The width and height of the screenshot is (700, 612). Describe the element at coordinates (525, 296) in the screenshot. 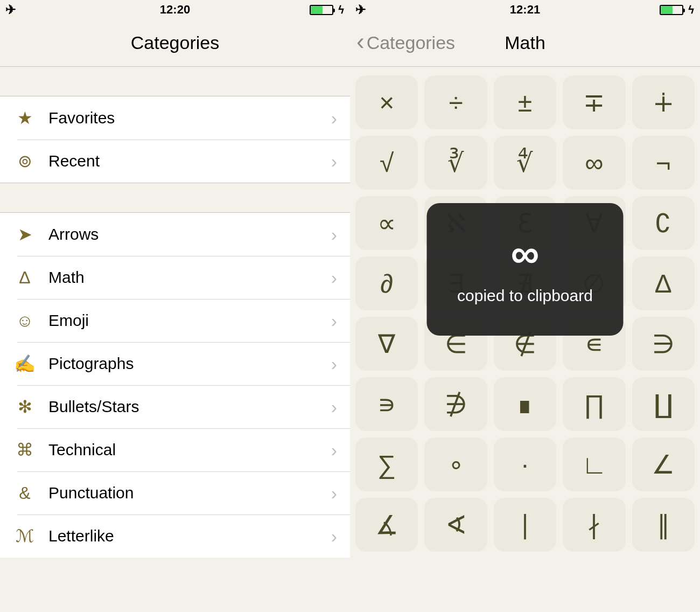

I see `toast-message: copied to clipboard` at that location.